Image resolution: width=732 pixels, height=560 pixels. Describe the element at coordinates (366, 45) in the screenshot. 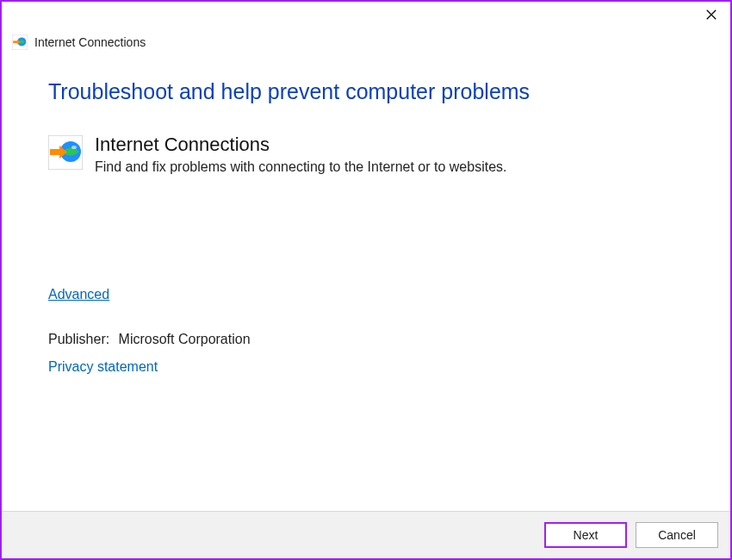

I see `tab-header: Internet Connections` at that location.